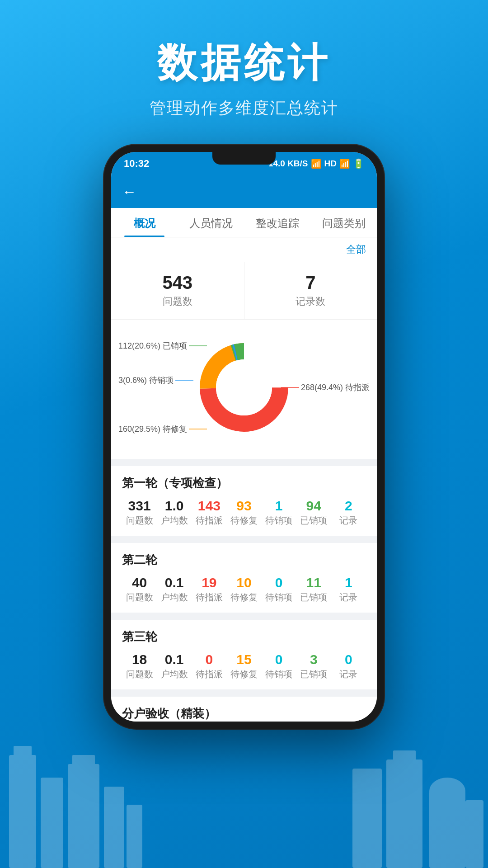 The image size is (488, 868). I want to click on round-1-cell-6: 1记录, so click(349, 590).